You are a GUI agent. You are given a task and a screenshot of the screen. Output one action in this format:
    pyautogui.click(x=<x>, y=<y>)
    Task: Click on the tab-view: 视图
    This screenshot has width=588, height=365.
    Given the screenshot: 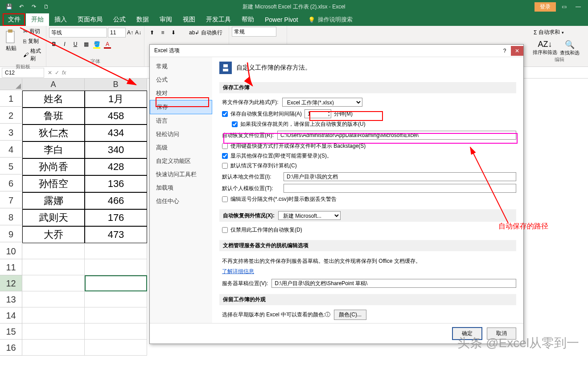 What is the action you would take?
    pyautogui.click(x=189, y=20)
    